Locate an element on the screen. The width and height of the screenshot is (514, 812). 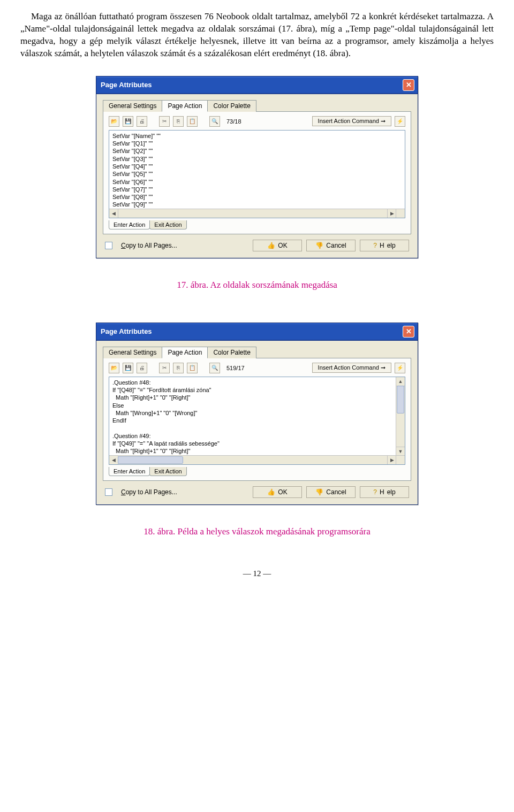
toolbar: 📂 💾 🖨 ✂ ⎘ 📋 🔍 73/18 Insert Action Comman… is located at coordinates (257, 121).